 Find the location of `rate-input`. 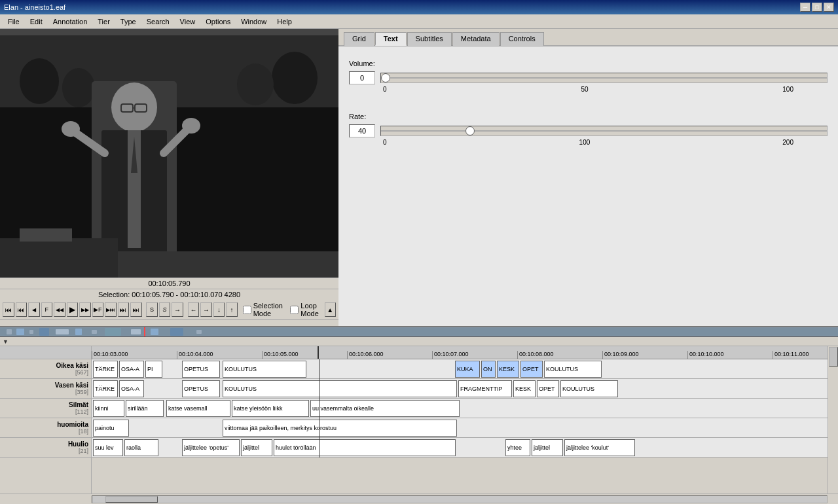

rate-input is located at coordinates (362, 131).